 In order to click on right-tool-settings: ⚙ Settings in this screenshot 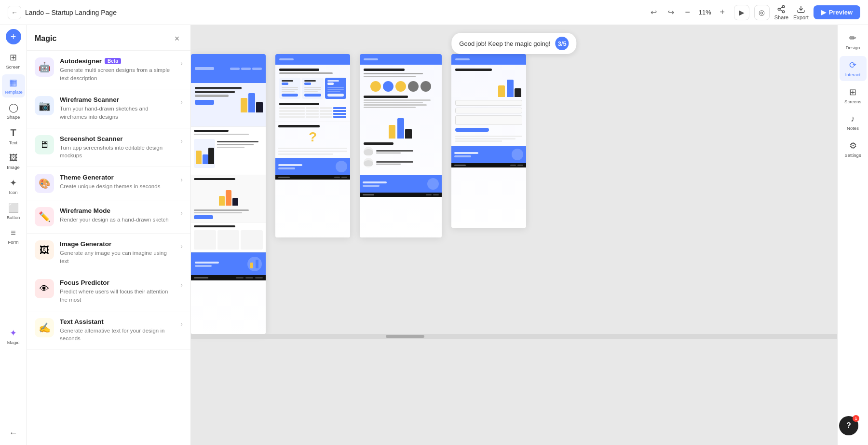, I will do `click(853, 149)`.